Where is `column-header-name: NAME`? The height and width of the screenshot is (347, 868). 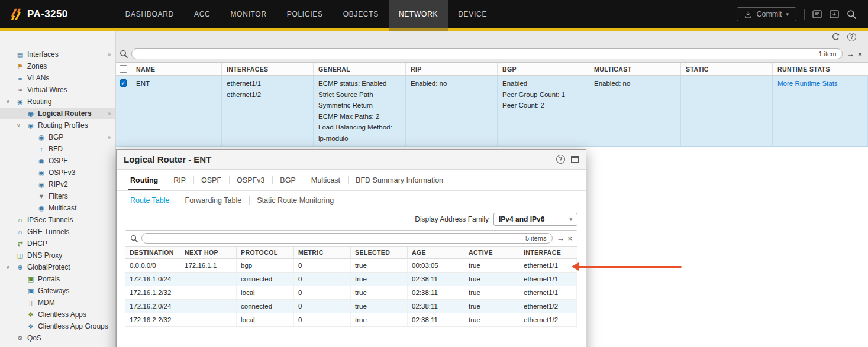 column-header-name: NAME is located at coordinates (176, 69).